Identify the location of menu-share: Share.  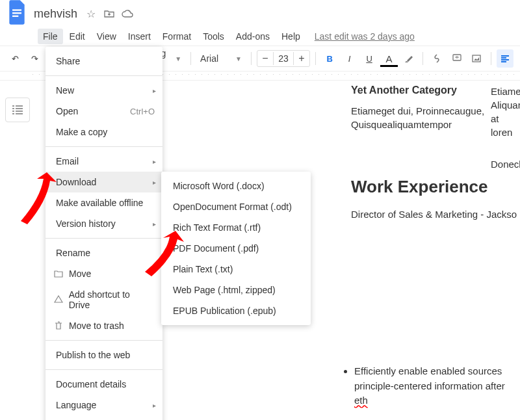
(104, 61).